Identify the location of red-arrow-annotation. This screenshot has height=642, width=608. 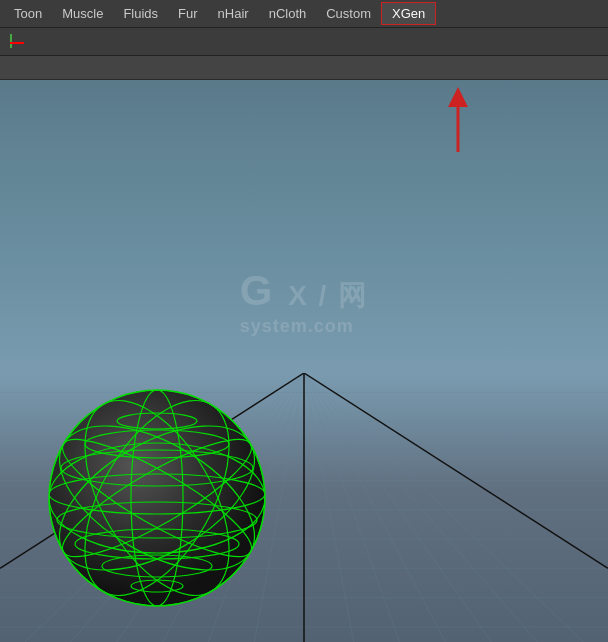
(458, 122).